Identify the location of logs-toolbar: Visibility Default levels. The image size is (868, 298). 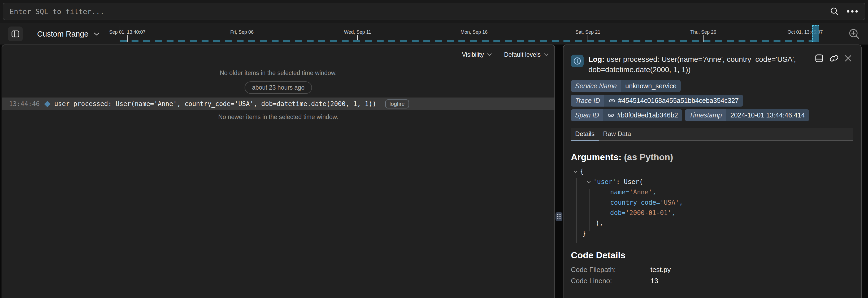
(278, 55).